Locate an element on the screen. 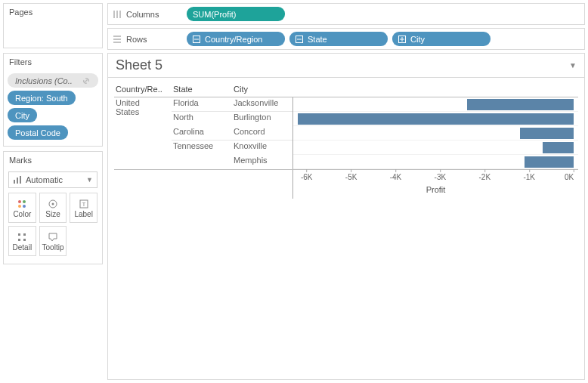 The image size is (588, 383). axis-tick: -3K is located at coordinates (441, 175).